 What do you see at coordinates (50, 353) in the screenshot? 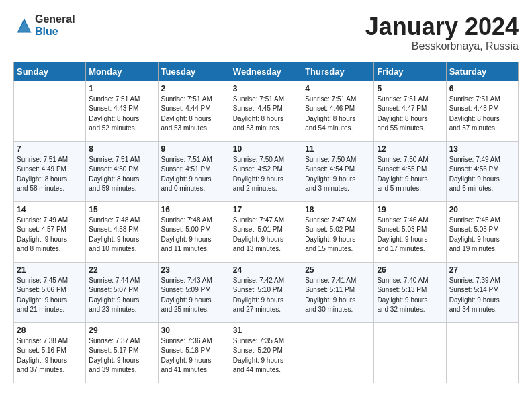
I see `table-row: 28Sunrise: 7:38 AM Sunset: 5:16 PM Dayli…` at bounding box center [50, 353].